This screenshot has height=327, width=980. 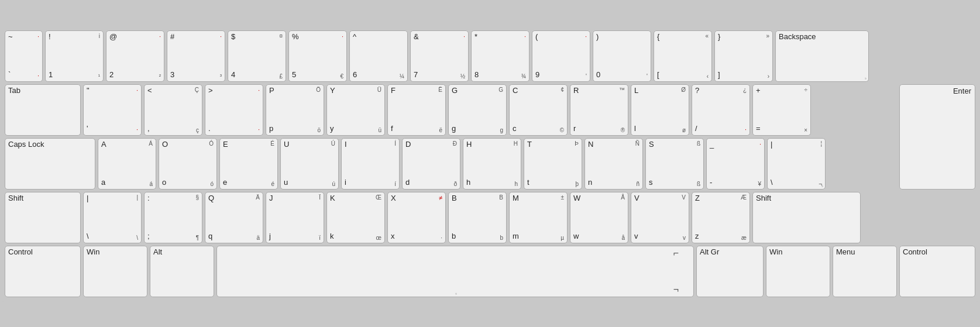 I want to click on key-lt: < Ç , ç, so click(x=173, y=110).